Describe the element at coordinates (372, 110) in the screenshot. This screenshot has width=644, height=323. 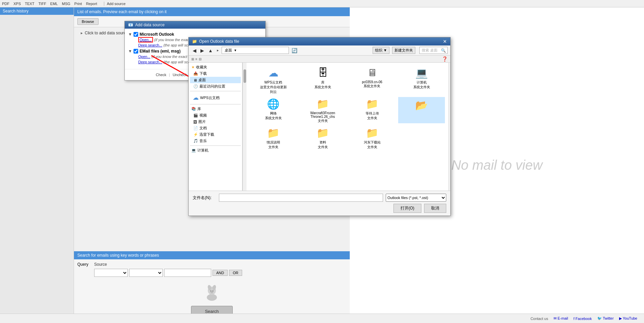
I see `file-waiting: 📁 等待上传文件夹` at that location.